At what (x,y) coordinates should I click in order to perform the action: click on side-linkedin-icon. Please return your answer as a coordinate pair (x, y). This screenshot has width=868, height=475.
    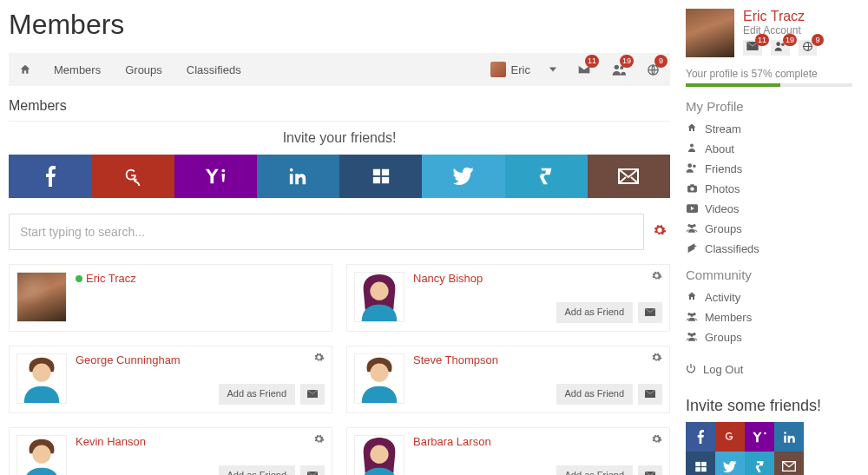
    Looking at the image, I should click on (789, 437).